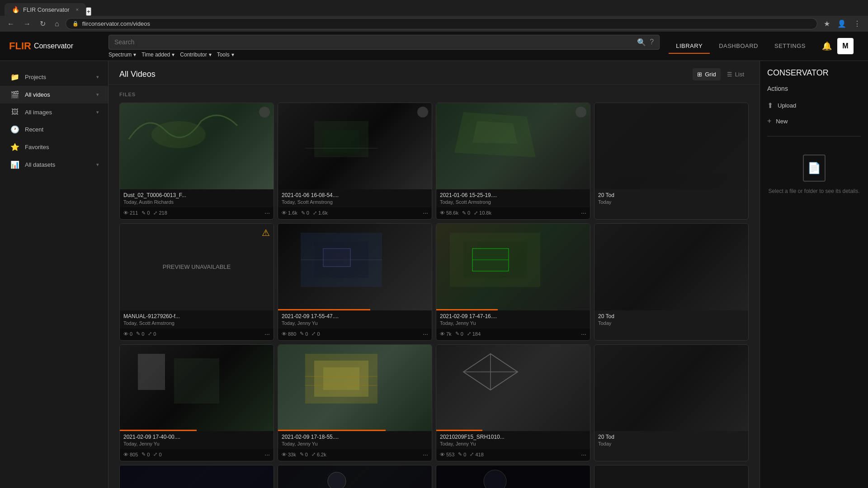  What do you see at coordinates (158, 55) in the screenshot?
I see `time-added-filter: Time added ▾` at bounding box center [158, 55].